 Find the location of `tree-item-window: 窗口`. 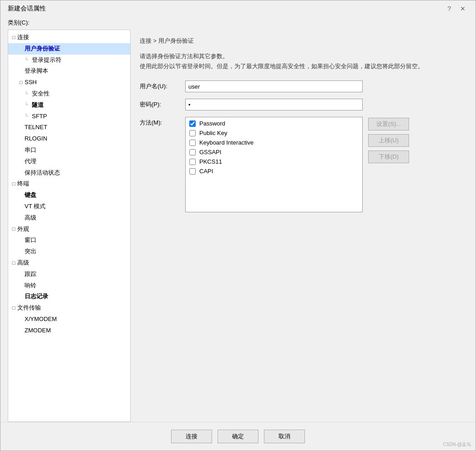

tree-item-window: 窗口 is located at coordinates (69, 240).